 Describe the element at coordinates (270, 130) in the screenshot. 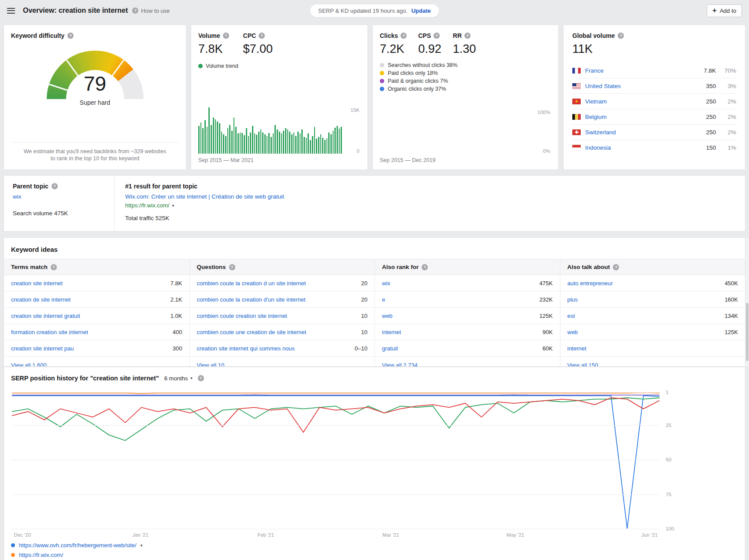

I see `volume-trend-chart` at that location.